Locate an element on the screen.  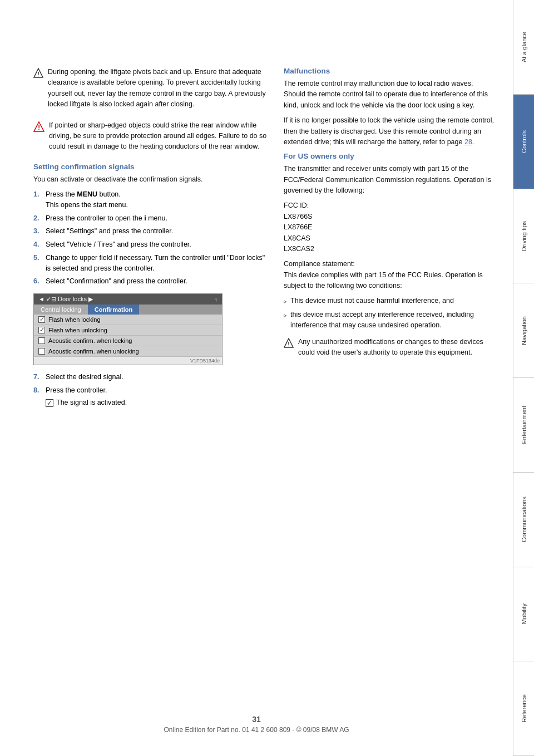
menu-tab-row: Central locking Confirmation is located at coordinates (128, 310).